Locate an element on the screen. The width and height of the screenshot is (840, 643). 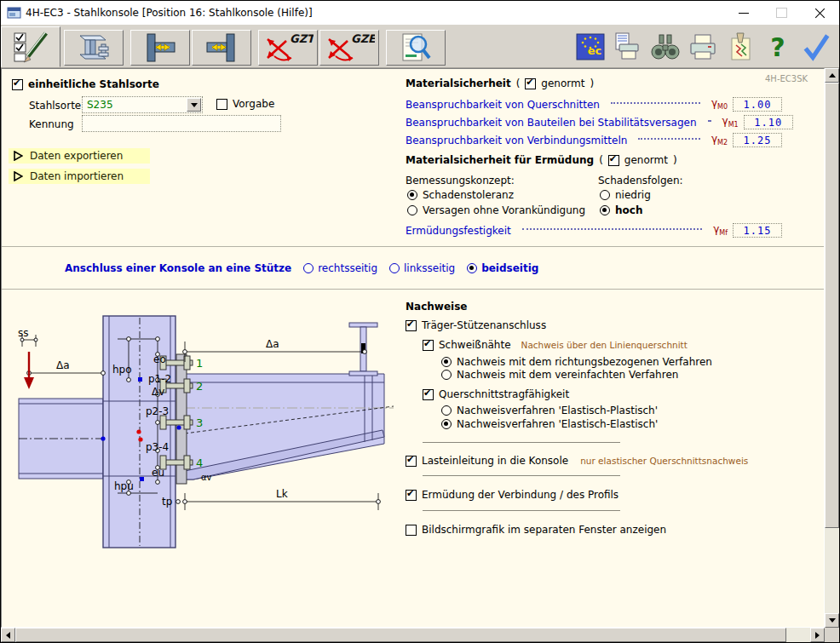
svg-text: hpu is located at coordinates (124, 486).